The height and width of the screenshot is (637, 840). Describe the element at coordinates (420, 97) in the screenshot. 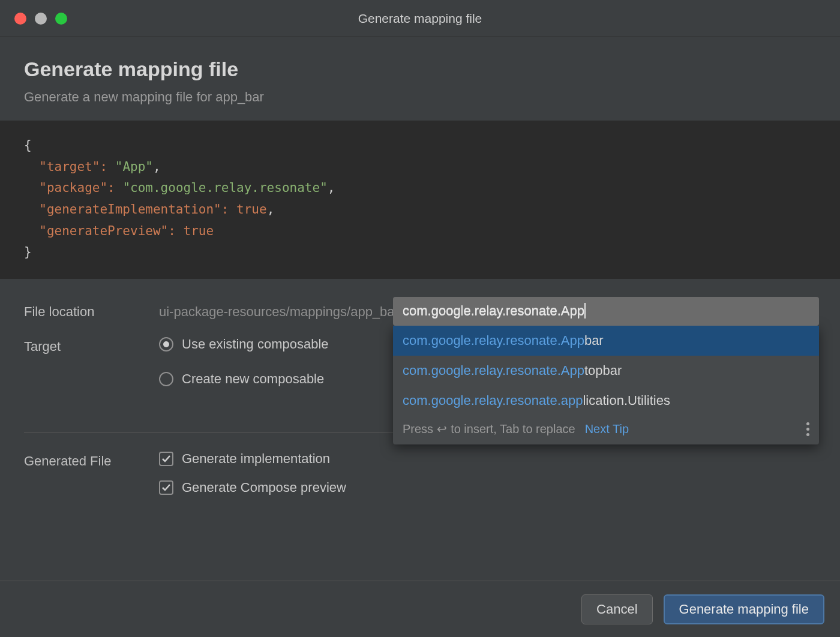

I see `page-subtitle: Generate a new mapping file for app_bar` at that location.